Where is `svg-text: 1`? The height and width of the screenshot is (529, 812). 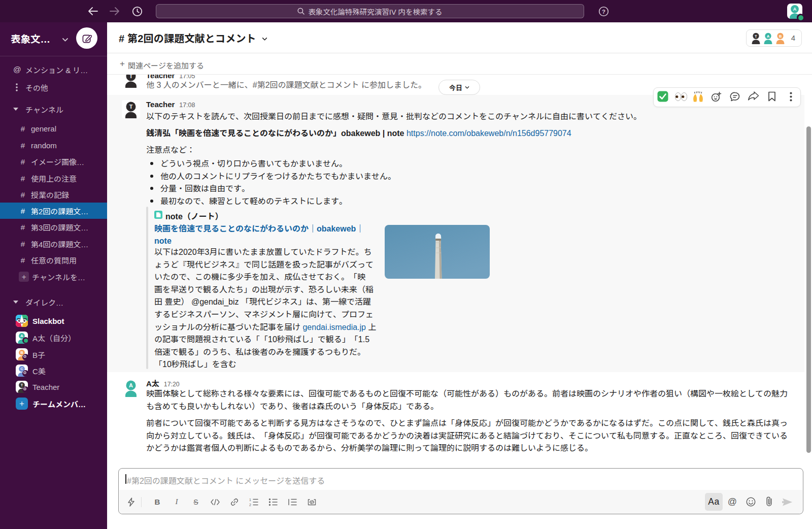 svg-text: 1 is located at coordinates (250, 500).